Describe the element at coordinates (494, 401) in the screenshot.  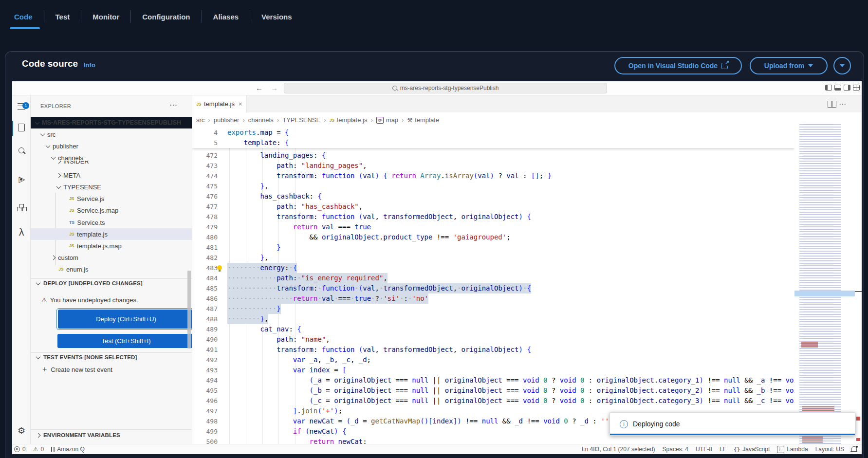
I see `code-line-496: 496 (_c = originalObject === null || ori…` at that location.